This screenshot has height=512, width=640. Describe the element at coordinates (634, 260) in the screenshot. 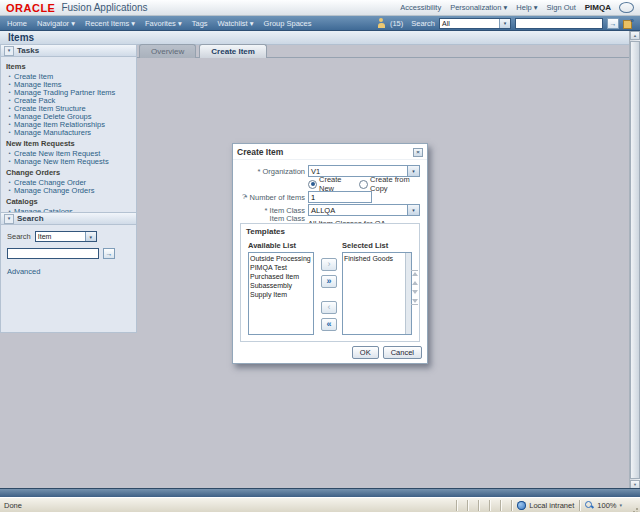

I see `browser-scrollbar: ▲ ▼` at that location.